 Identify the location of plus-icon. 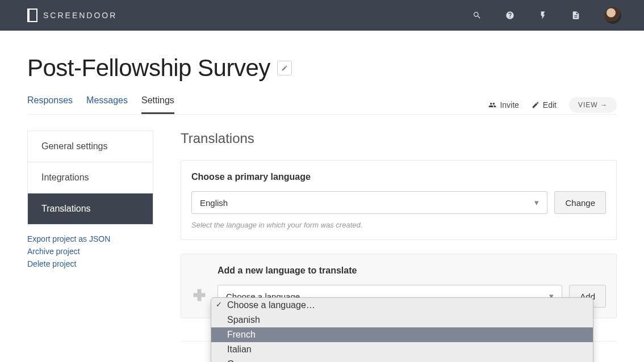
(199, 295).